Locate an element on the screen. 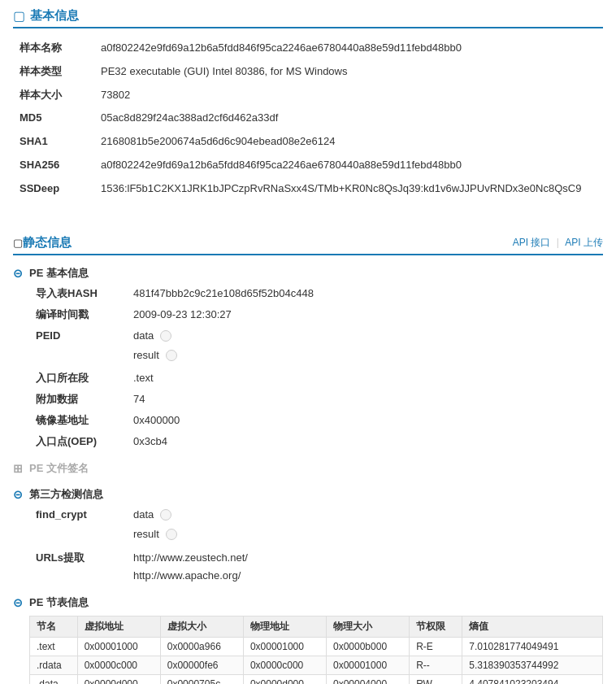 The width and height of the screenshot is (616, 684). table-cell: R-E is located at coordinates (436, 646).